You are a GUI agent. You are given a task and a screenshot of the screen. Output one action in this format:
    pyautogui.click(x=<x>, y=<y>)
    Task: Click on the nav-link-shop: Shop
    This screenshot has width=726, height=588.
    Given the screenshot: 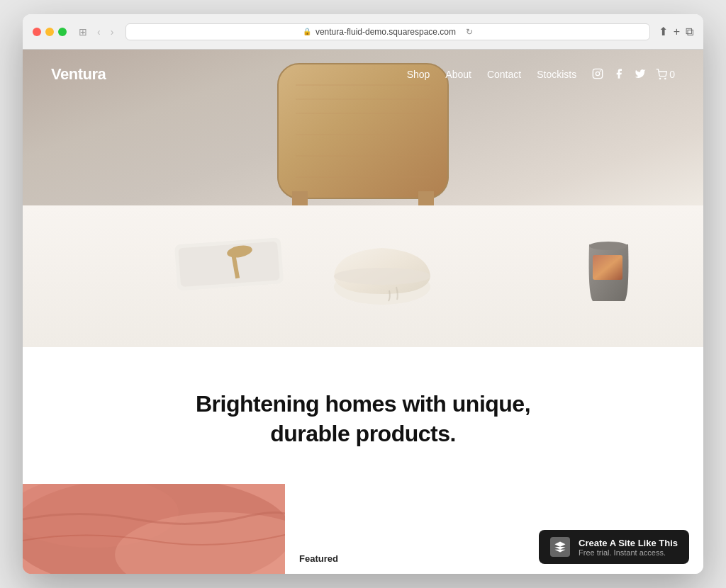 What is the action you would take?
    pyautogui.click(x=418, y=74)
    